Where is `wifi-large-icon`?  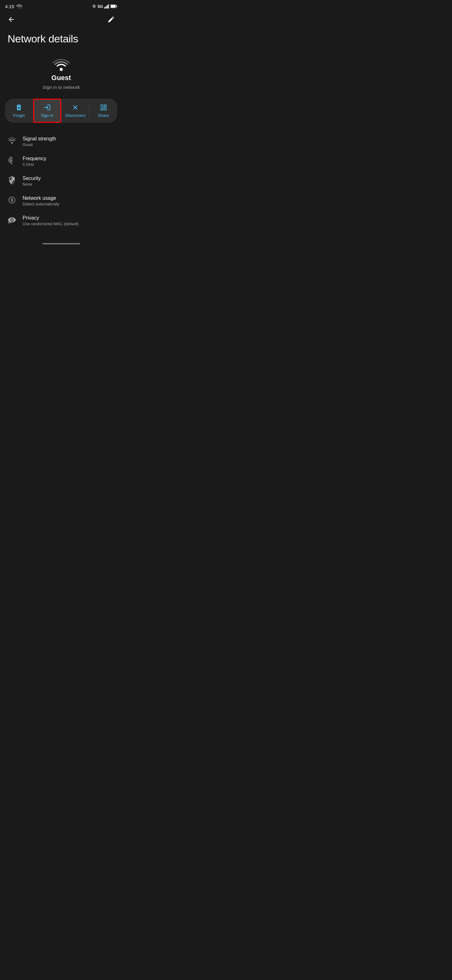
wifi-large-icon is located at coordinates (61, 64).